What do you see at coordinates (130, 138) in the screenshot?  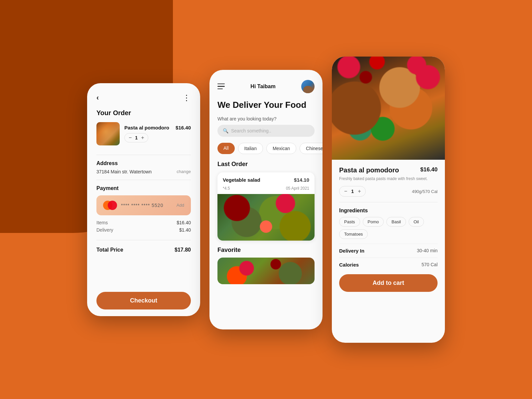 I see `quantity-decrease: −` at bounding box center [130, 138].